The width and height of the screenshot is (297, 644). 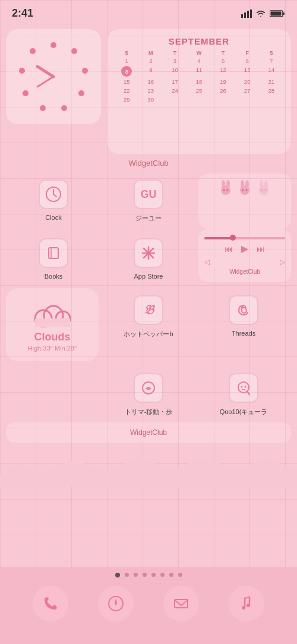 I want to click on compass-svg, so click(x=116, y=604).